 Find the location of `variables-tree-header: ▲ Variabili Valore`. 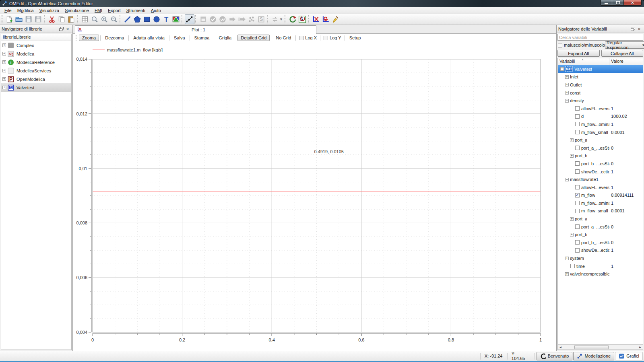

variables-tree-header: ▲ Variabili Valore is located at coordinates (601, 62).